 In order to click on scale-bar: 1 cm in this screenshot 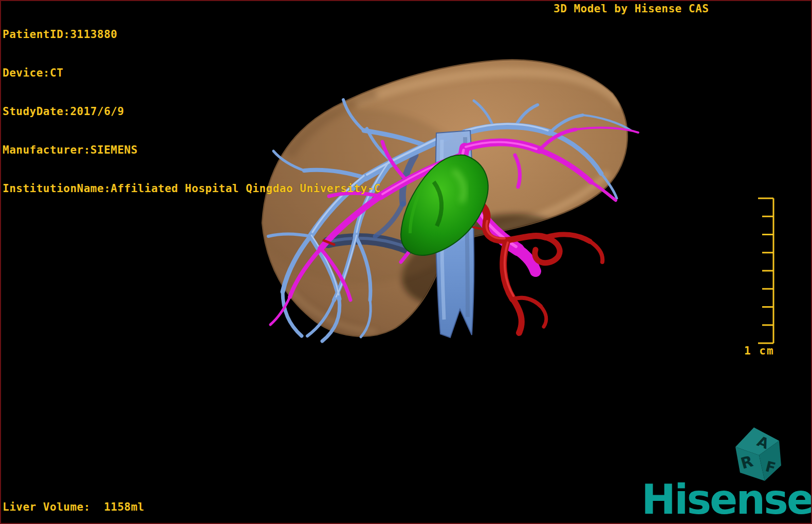, I will do `click(769, 277)`.